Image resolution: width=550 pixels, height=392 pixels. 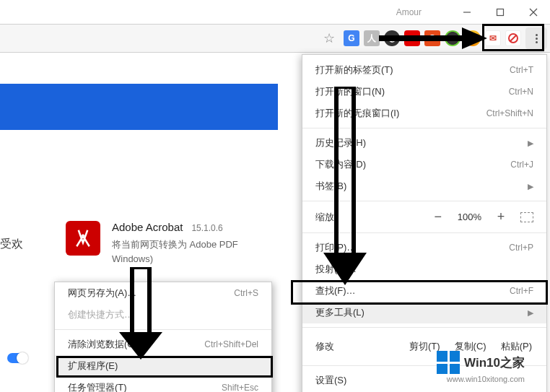 I want to click on extension-title: Adobe Acrobat, so click(x=147, y=227).